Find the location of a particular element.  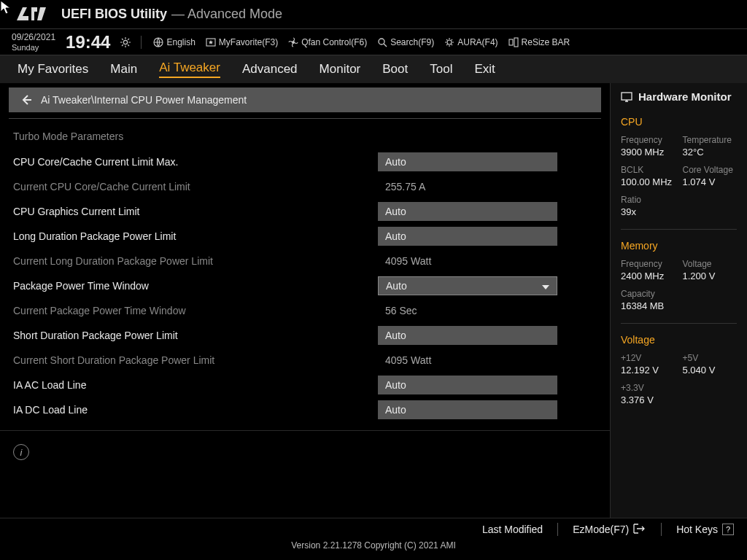

cpu-temp-label: Temperature is located at coordinates (711, 140).